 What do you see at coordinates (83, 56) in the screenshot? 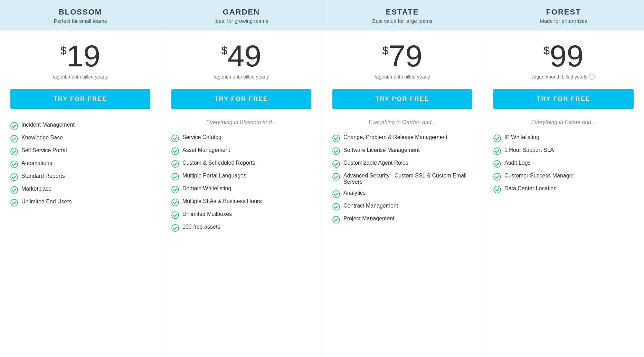
I see `price-amount-blossom: 19` at bounding box center [83, 56].